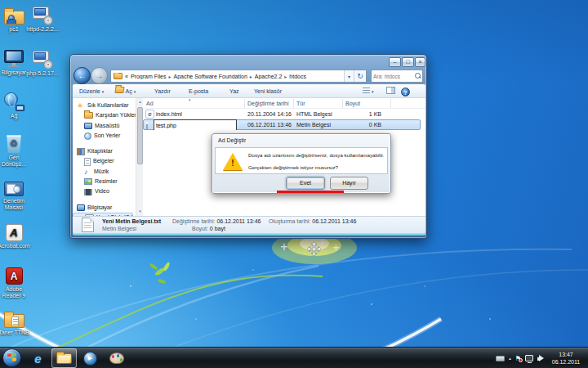  What do you see at coordinates (211, 77) in the screenshot?
I see `breadcrumb-item: Apache Software Foundation` at bounding box center [211, 77].